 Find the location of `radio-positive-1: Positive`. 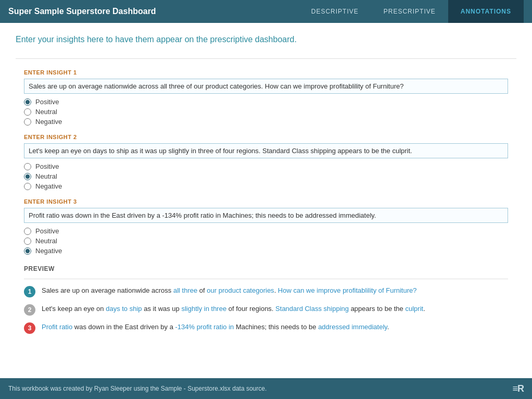

radio-positive-1: Positive is located at coordinates (266, 102).